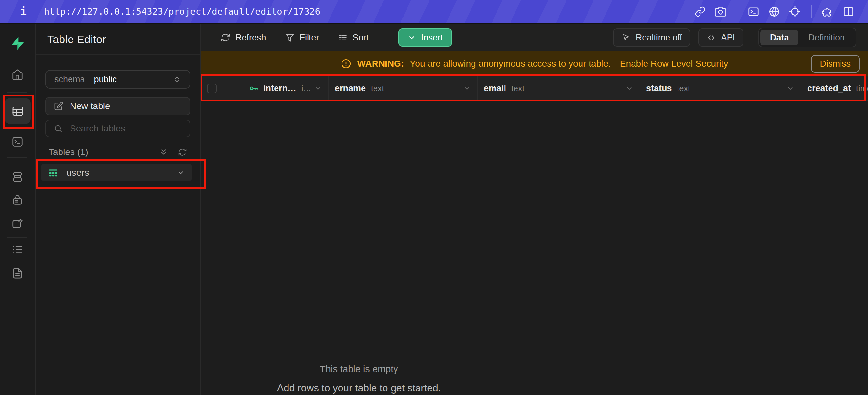 The height and width of the screenshot is (395, 868). What do you see at coordinates (18, 111) in the screenshot?
I see `sidebar-item-table-editor` at bounding box center [18, 111].